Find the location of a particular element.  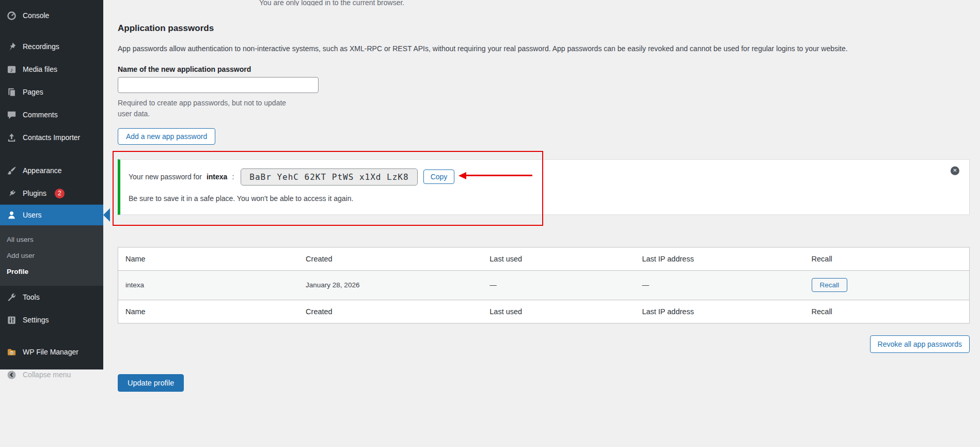

notice-colon: : is located at coordinates (233, 177).